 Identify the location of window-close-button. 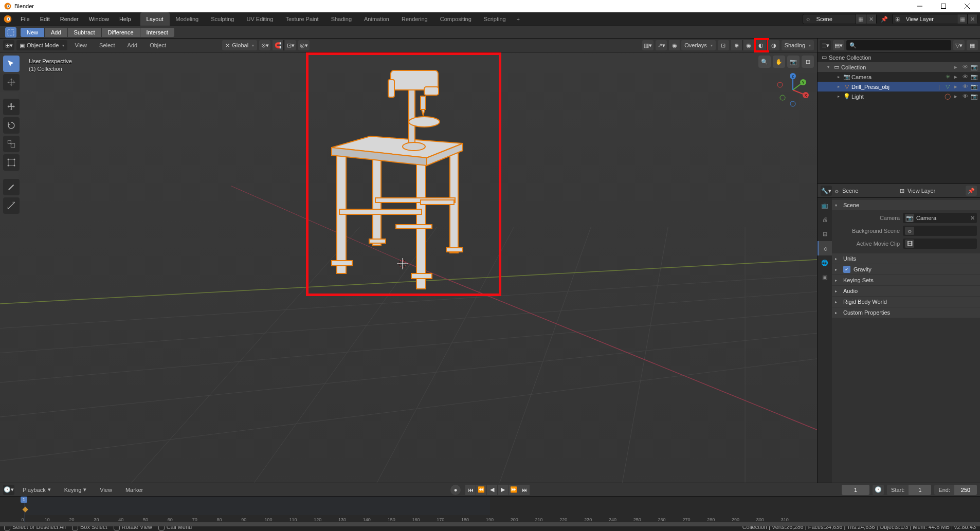
(967, 6).